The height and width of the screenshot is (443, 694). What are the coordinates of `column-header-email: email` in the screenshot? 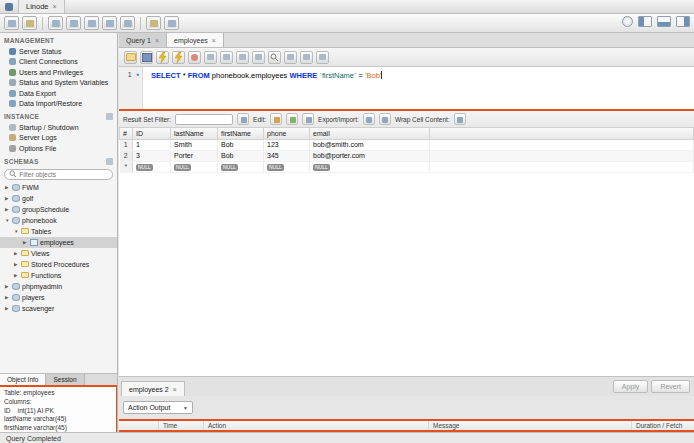 It's located at (370, 134).